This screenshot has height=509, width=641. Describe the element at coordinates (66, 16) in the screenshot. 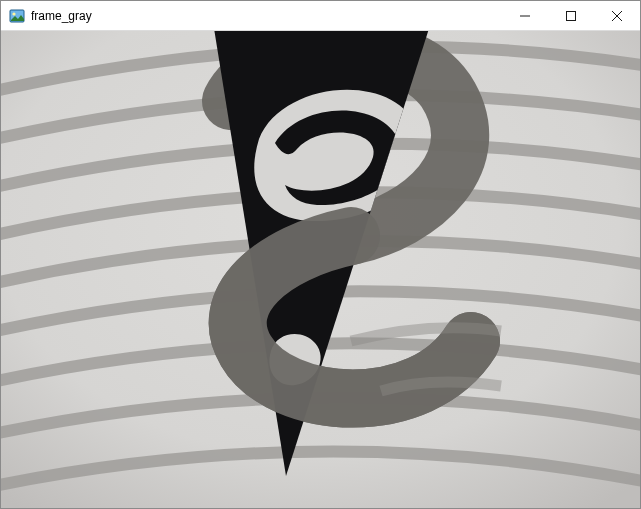

I see `window-title: frame_gray` at that location.